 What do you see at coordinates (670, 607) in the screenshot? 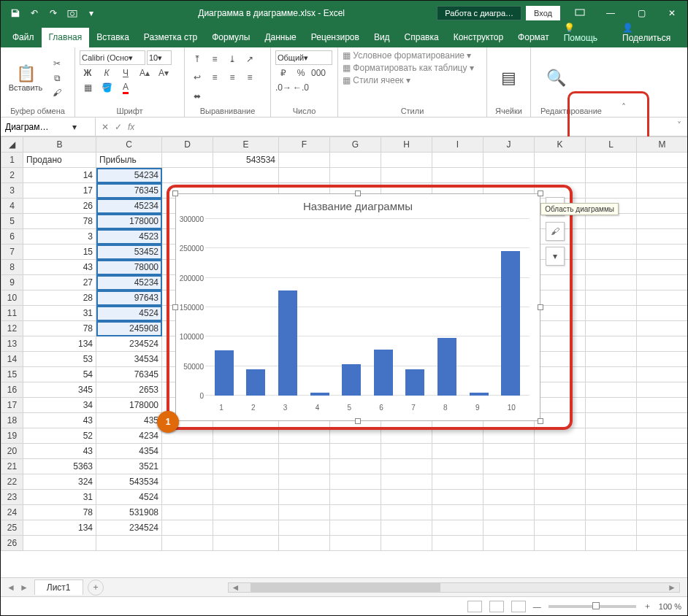
I see `zoom-percent: 100 %` at bounding box center [670, 607].